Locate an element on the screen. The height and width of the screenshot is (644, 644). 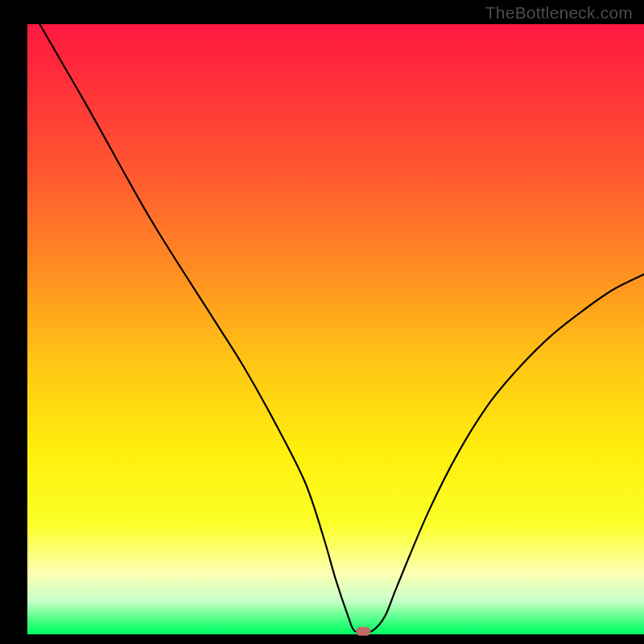
optimal-marker is located at coordinates (363, 631).